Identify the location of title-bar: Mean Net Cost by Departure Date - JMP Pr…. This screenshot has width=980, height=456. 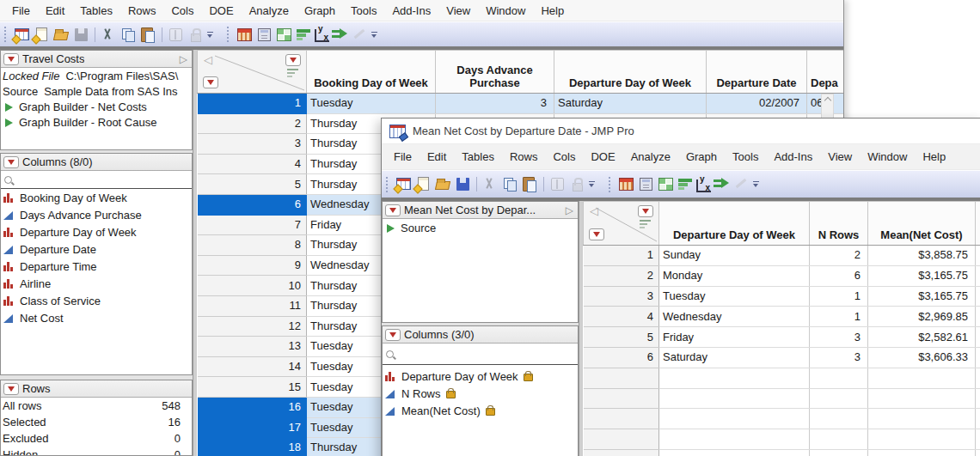
(681, 131).